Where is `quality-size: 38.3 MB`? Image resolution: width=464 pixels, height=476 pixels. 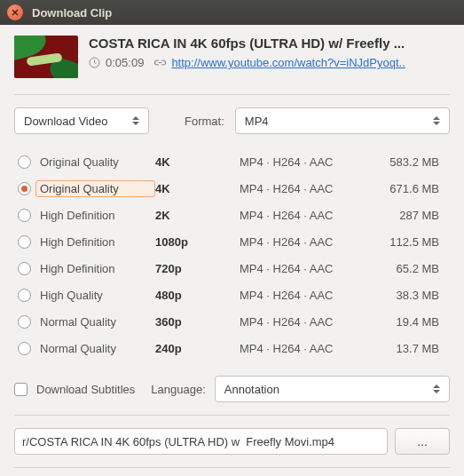
quality-size: 38.3 MB is located at coordinates (407, 295).